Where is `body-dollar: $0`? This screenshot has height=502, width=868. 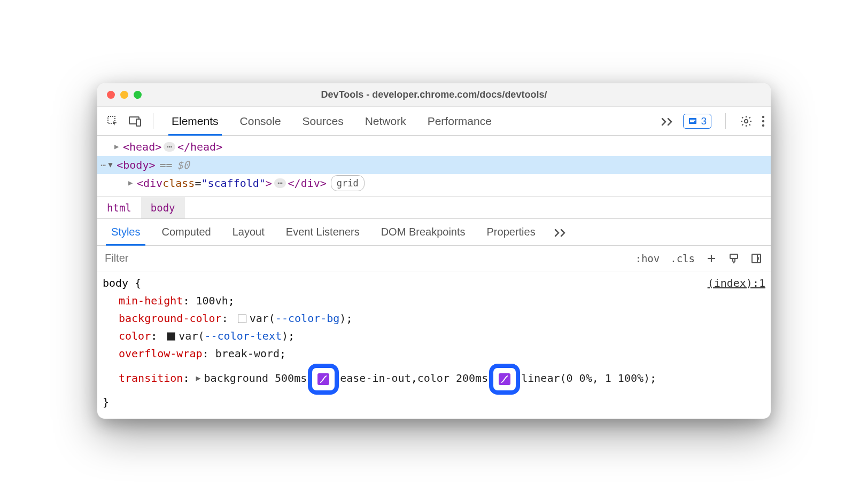
body-dollar: $0 is located at coordinates (183, 165).